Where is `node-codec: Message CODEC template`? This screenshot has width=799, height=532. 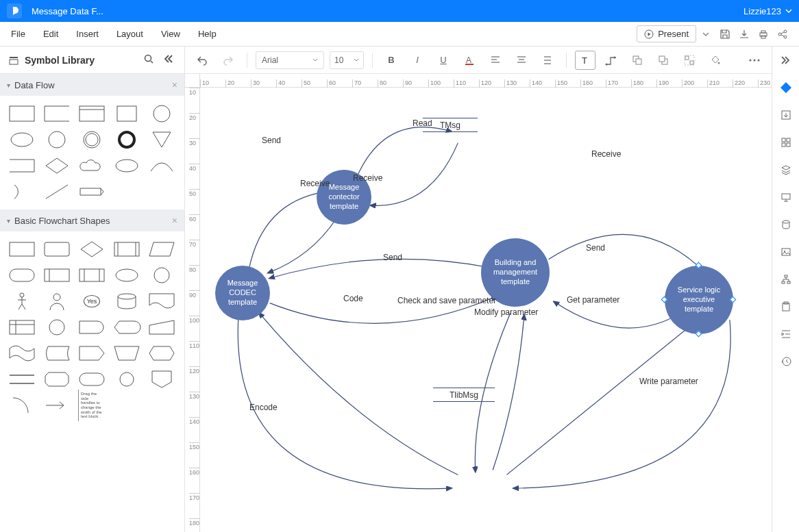 node-codec: Message CODEC template is located at coordinates (243, 293).